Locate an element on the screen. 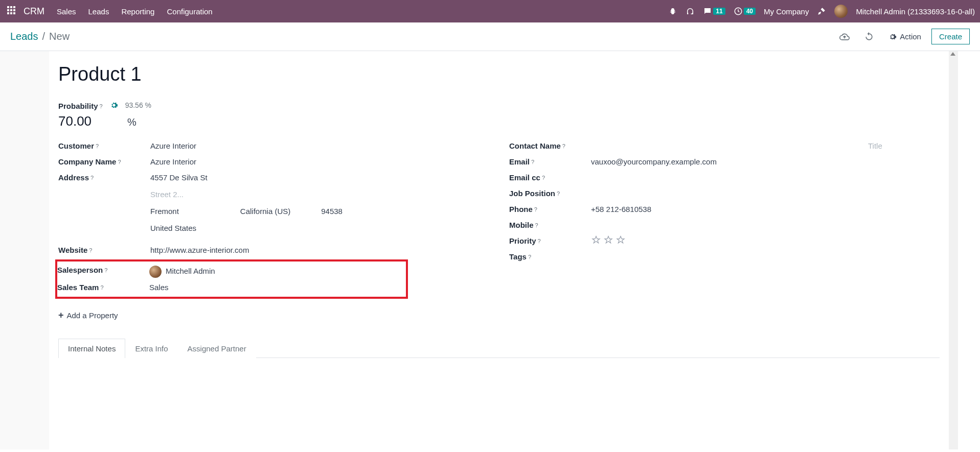 This screenshot has width=980, height=452. top-nav: CRM Sales Leads Reporting Configuration … is located at coordinates (490, 11).